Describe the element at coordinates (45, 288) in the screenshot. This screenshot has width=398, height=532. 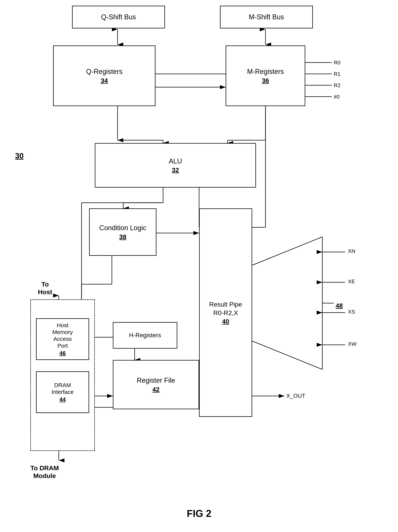
I see `to-host-label: ToHost` at that location.